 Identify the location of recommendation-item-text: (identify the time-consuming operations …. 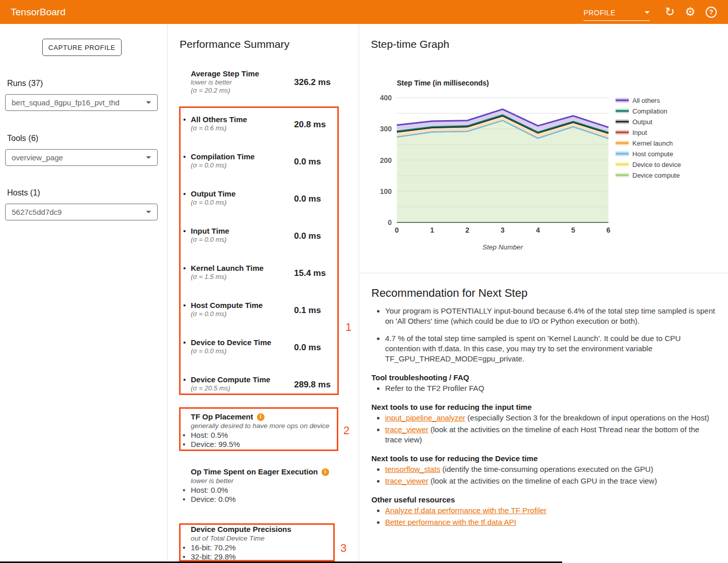
(546, 469).